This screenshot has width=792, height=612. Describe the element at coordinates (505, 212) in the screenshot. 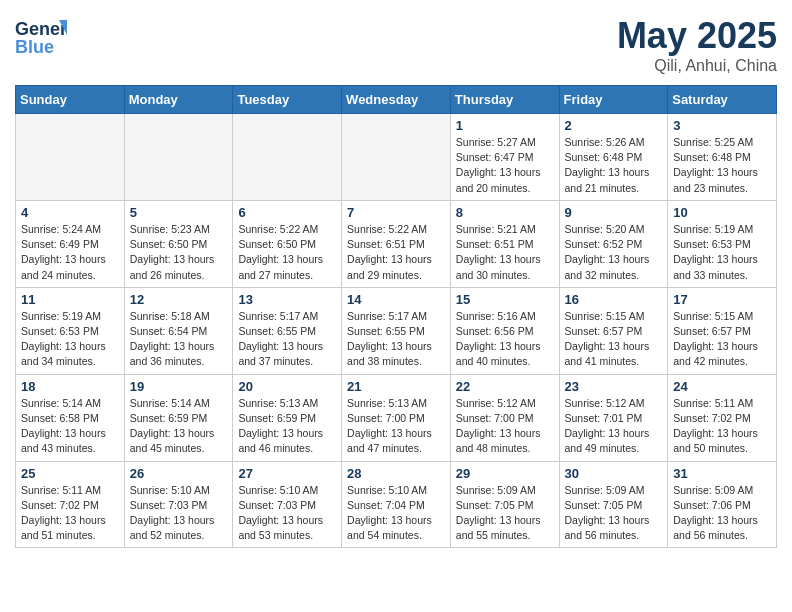

I see `day-number: 8` at that location.